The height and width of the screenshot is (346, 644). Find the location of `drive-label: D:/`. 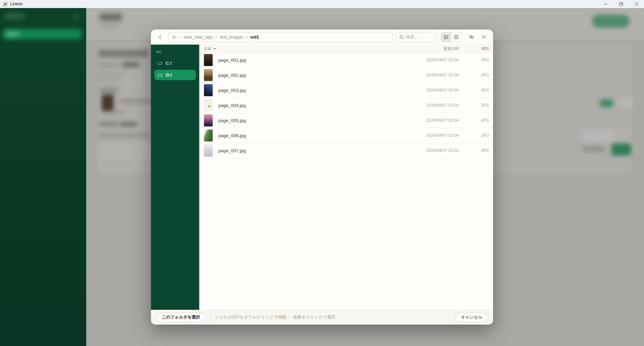

drive-label: D:/ is located at coordinates (169, 75).